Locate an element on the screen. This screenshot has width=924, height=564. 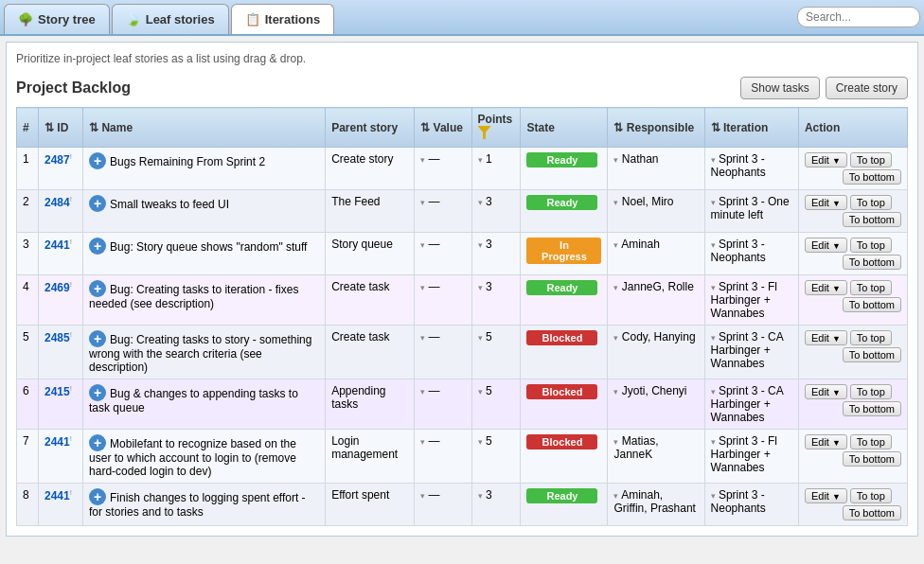
row-name: +Finish changes to logging spent effort … is located at coordinates (204, 505).